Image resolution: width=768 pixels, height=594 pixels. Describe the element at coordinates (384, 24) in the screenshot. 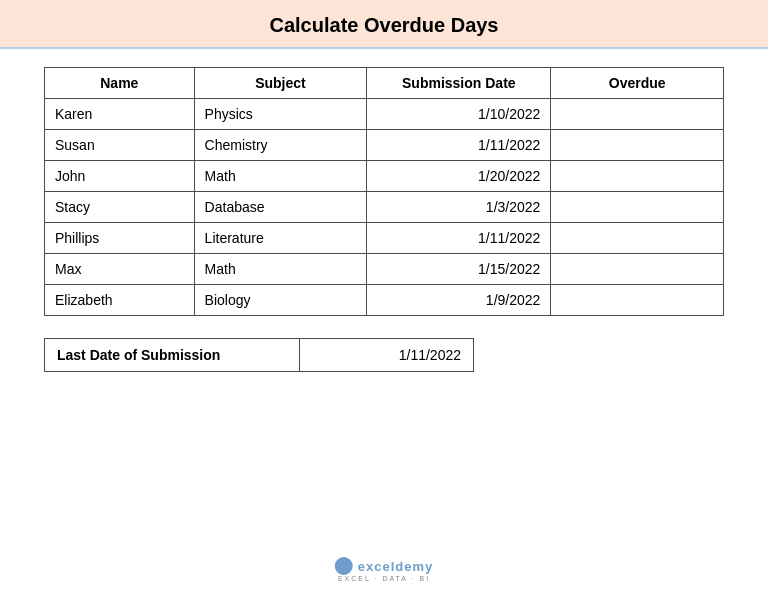

I see `title-section: Calculate Overdue Days` at that location.